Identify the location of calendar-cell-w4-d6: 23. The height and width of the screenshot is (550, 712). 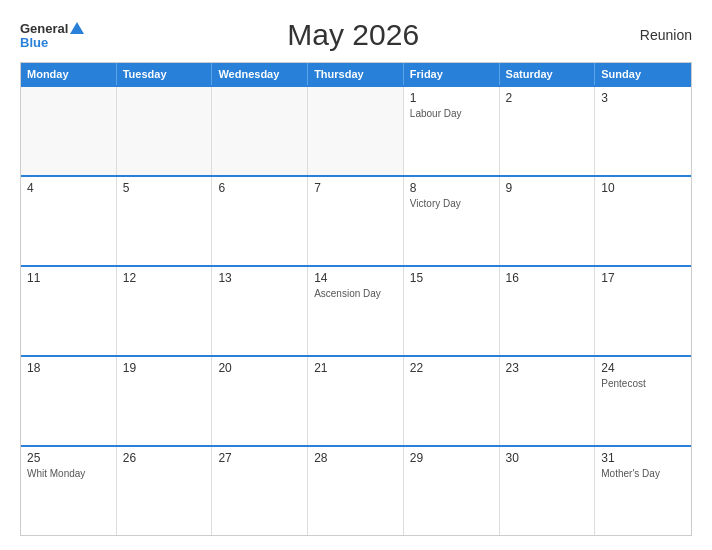
(548, 401).